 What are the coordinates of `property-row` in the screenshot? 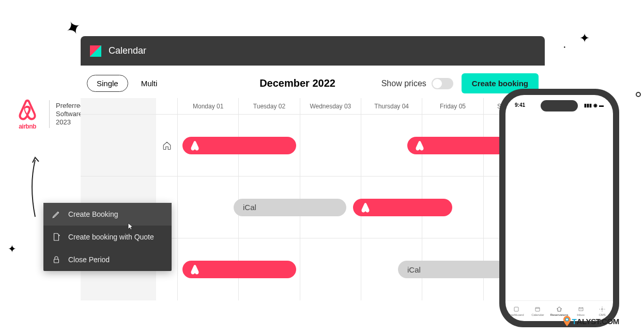 It's located at (313, 146).